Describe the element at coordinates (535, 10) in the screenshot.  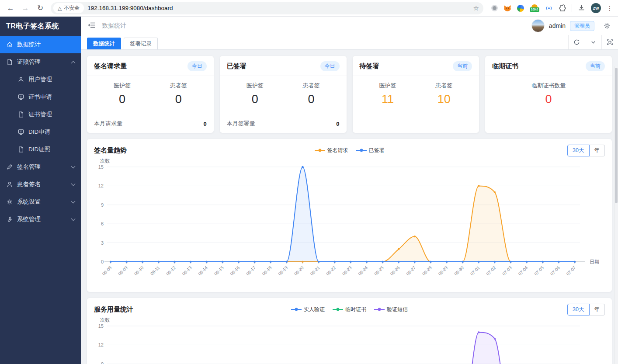
I see `extension-109-badge: 109.0` at that location.